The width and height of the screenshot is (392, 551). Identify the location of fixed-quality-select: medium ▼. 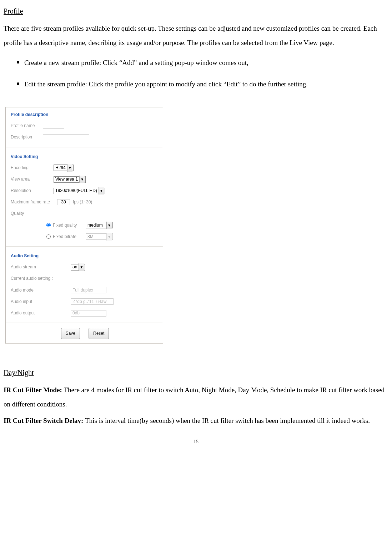
(99, 225).